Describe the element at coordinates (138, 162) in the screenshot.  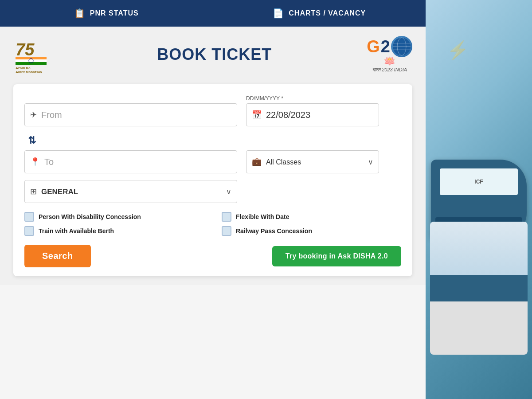
I see `to-input` at that location.